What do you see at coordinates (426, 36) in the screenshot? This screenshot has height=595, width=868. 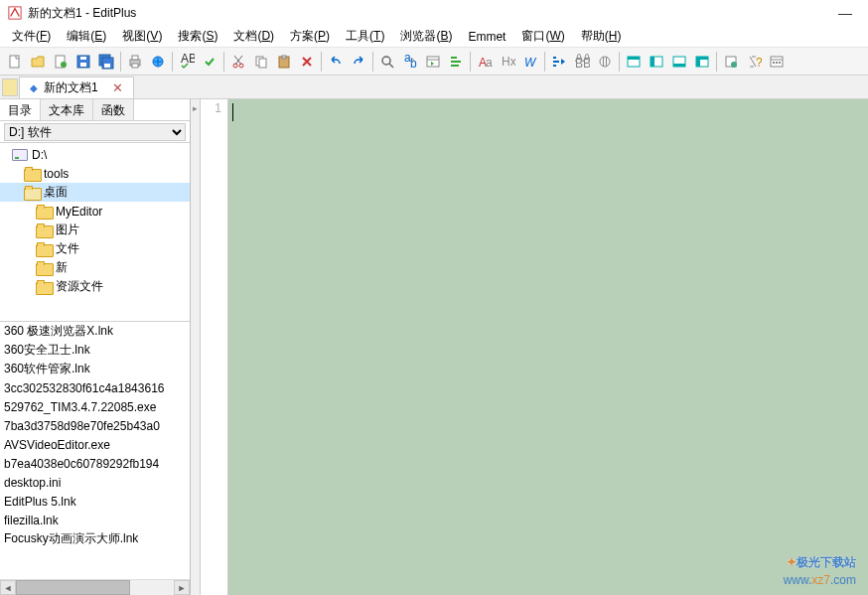 I see `menu-browser: 浏览器(B)` at bounding box center [426, 36].